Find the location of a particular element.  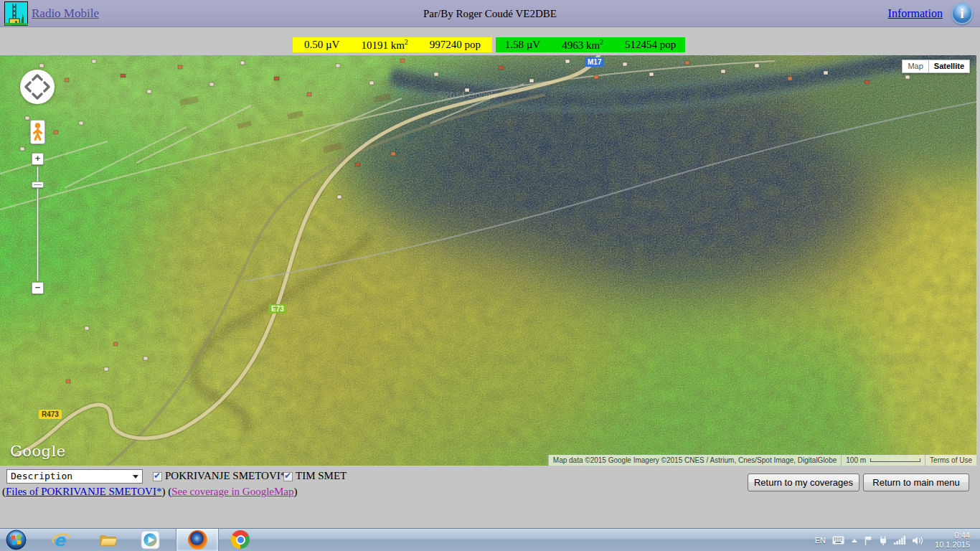

legend-population: 512454 pop is located at coordinates (650, 44).